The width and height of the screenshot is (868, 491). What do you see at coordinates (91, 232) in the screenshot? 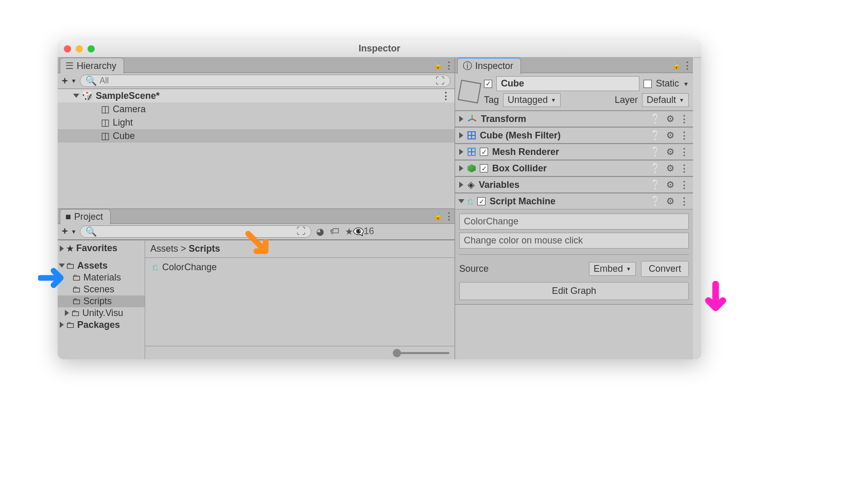
I see `search-icon: 🔍` at bounding box center [91, 232].